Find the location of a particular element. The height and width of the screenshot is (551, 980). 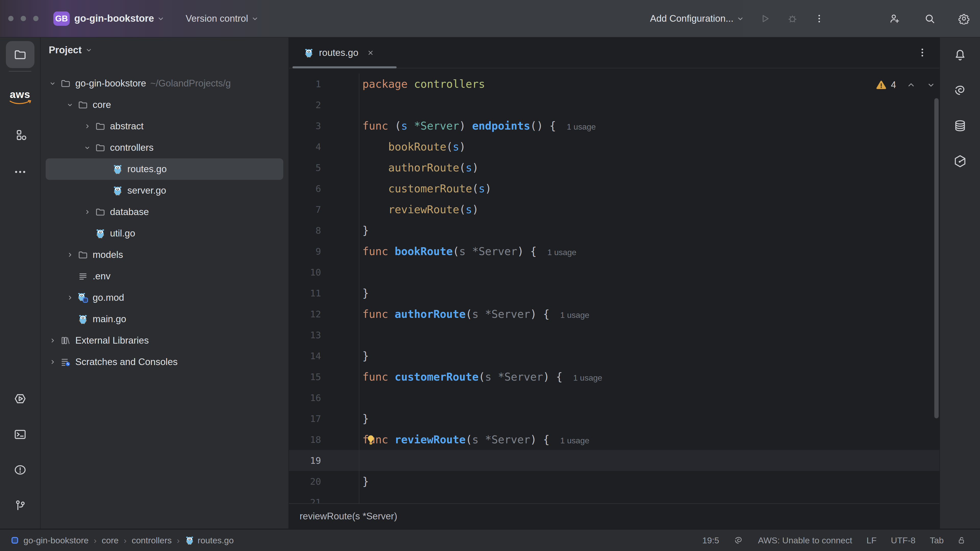

database-tool-button is located at coordinates (960, 126).